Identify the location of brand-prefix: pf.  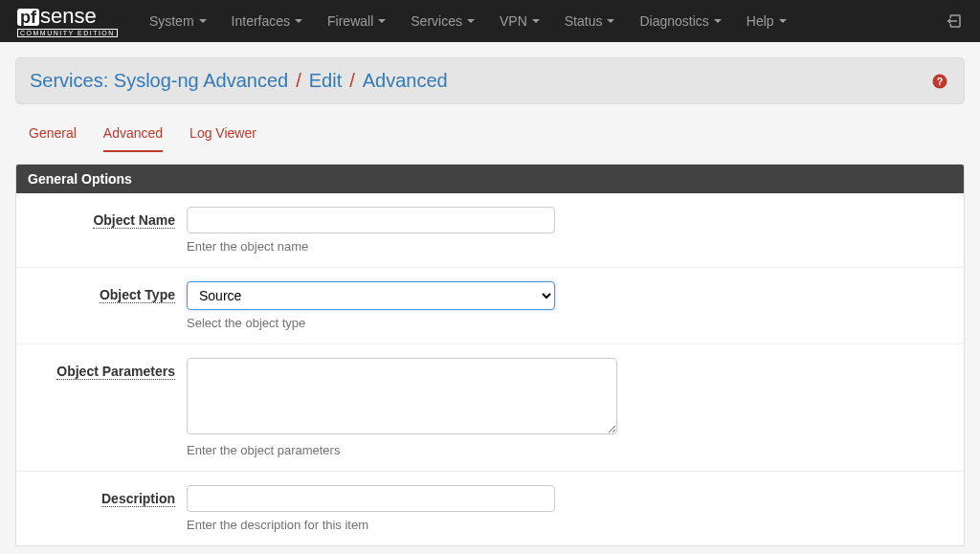
(29, 17).